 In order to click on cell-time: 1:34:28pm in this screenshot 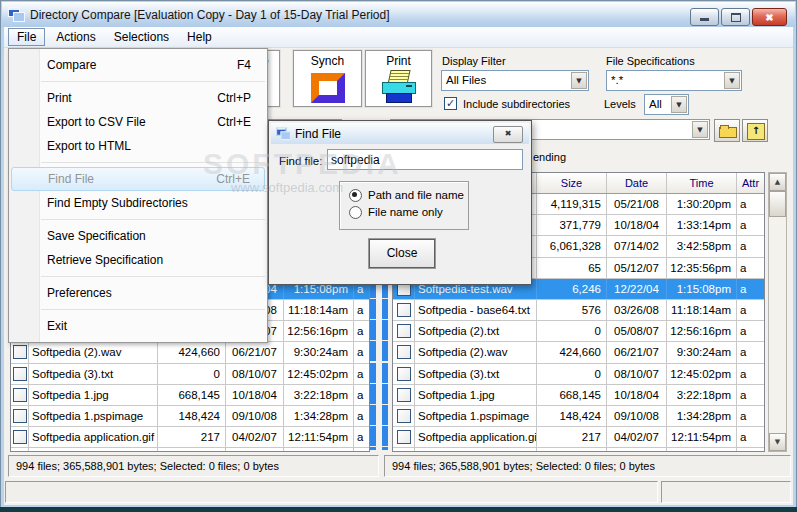, I will do `click(319, 416)`.